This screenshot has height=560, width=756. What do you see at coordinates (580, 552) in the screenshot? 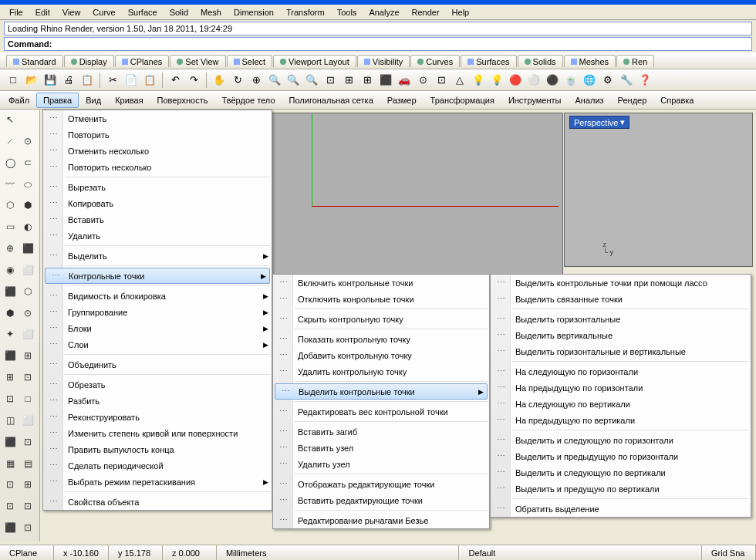
I see `sb-layer: Default` at bounding box center [580, 552].